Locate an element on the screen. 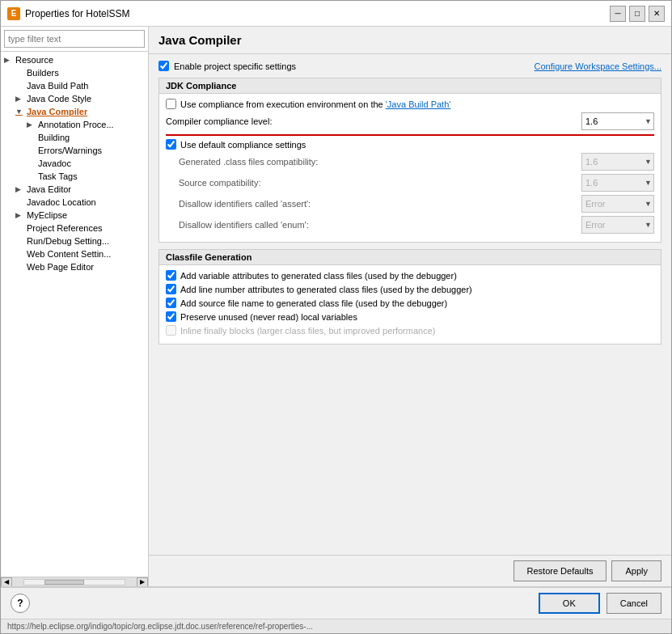 This screenshot has height=634, width=672. filter-input is located at coordinates (74, 39).